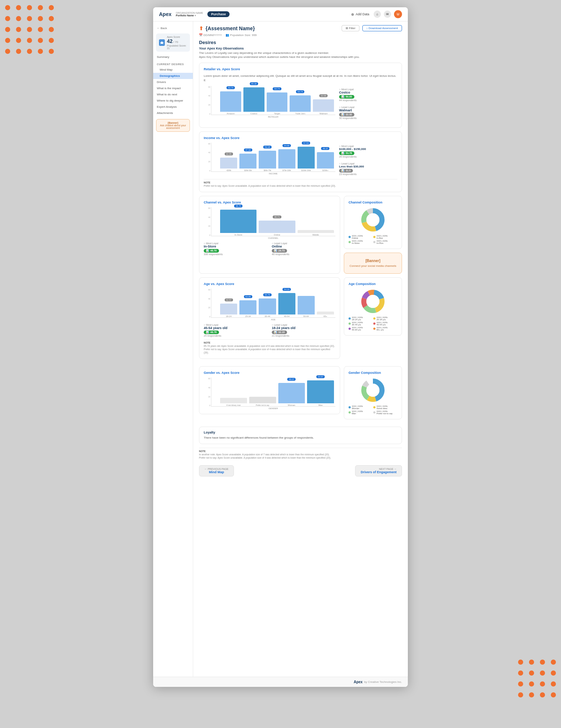 The image size is (561, 728). I want to click on apex-logo: Apex, so click(165, 14).